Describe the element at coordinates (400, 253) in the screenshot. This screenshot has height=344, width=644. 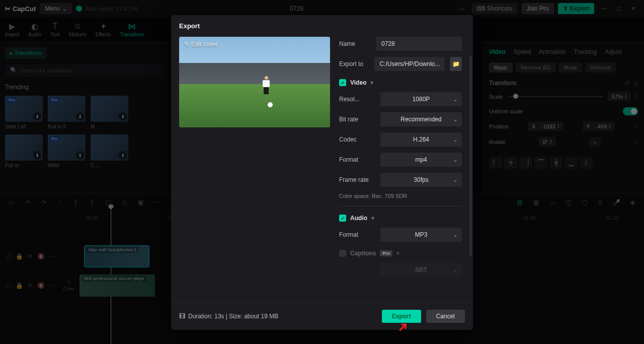
I see `captions-section: ✓ Captions Pro ▾` at that location.